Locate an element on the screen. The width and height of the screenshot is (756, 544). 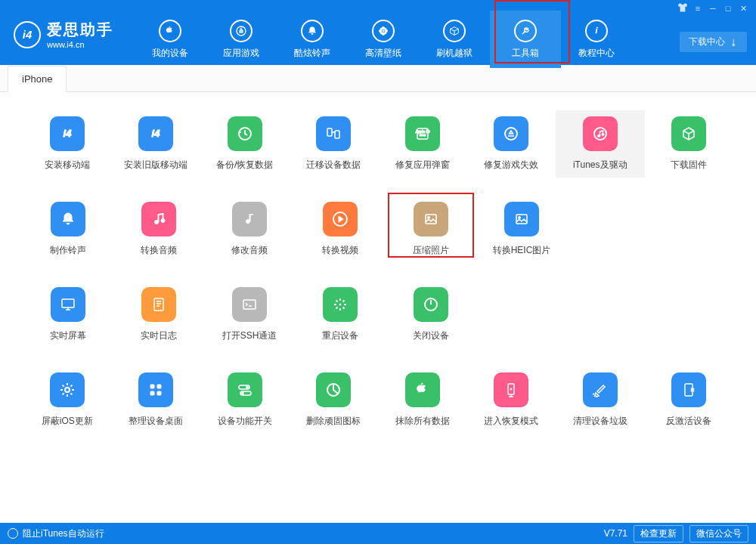
tool-3-0: 屏蔽iOS更新 is located at coordinates (67, 400).